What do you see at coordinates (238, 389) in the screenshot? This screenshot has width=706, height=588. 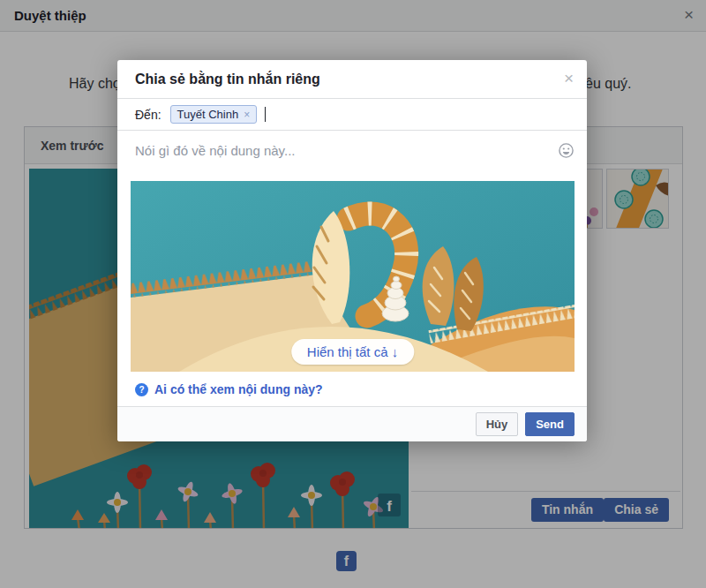 I see `audience-link: Ai có thể xem nội dung này?` at bounding box center [238, 389].